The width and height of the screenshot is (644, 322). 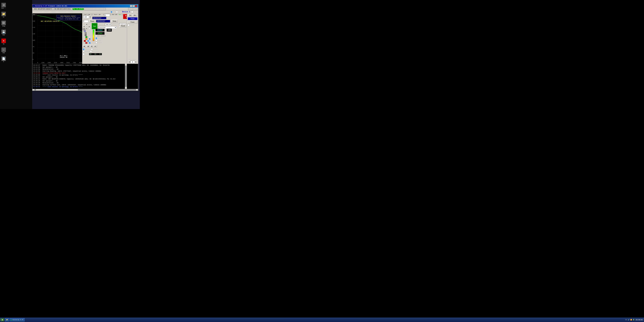 What do you see at coordinates (85, 76) in the screenshot?
I see `log-area: 23:24:37 Model: TOSHIBA DT01ACA050; Capa…` at bounding box center [85, 76].